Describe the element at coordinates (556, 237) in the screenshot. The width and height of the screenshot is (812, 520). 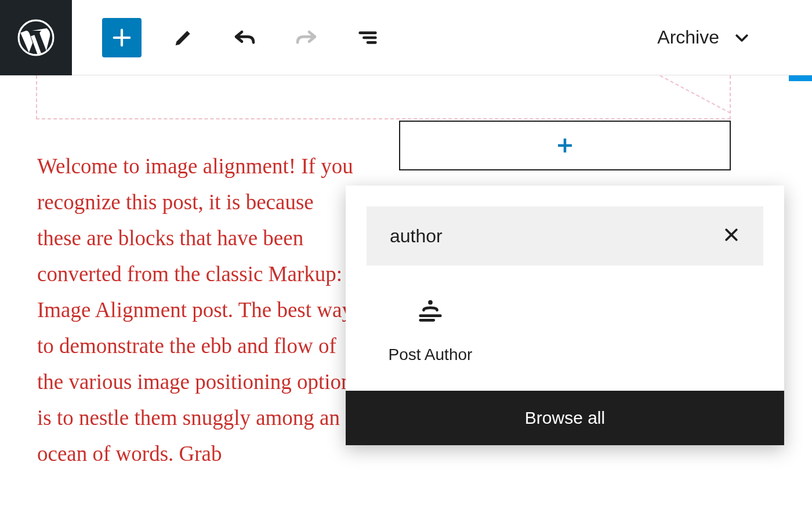
I see `inserter-search-input` at that location.